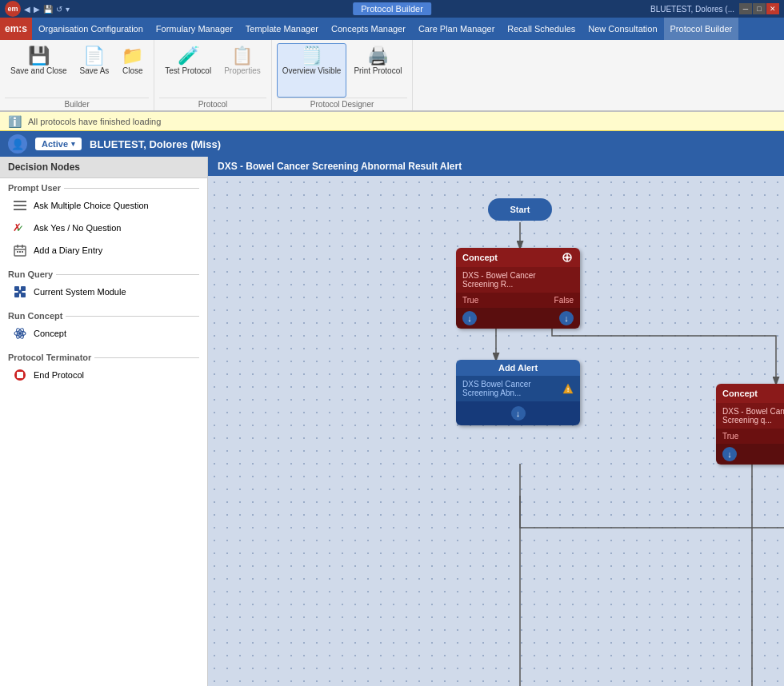  I want to click on run-query-label: Run Query, so click(30, 274).